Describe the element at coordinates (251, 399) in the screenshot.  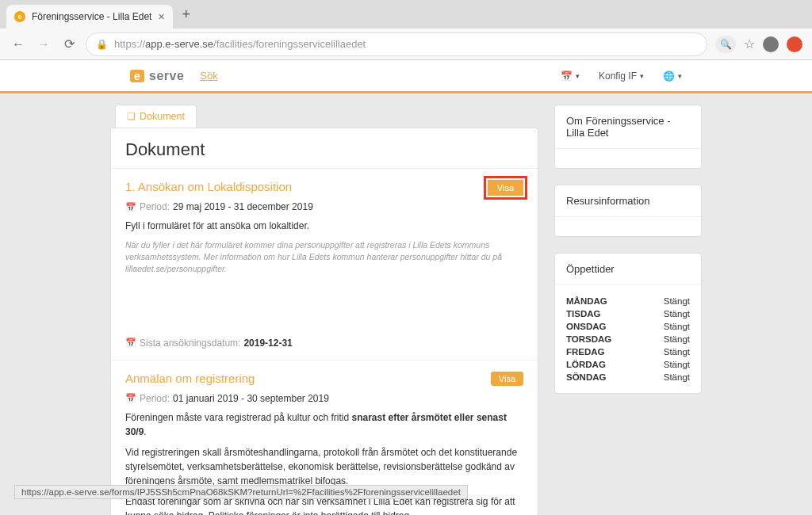
I see `period-value: 01 januari 2019 - 30 september 2019` at that location.